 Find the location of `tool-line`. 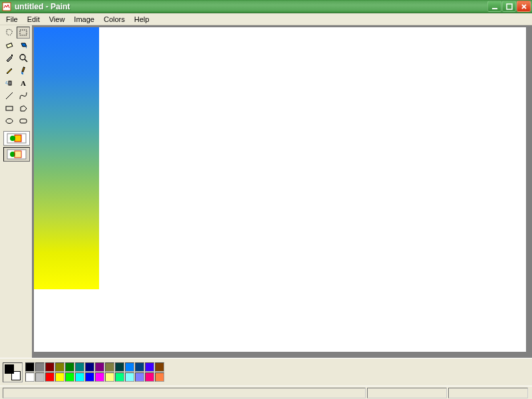

tool-line is located at coordinates (9, 96).